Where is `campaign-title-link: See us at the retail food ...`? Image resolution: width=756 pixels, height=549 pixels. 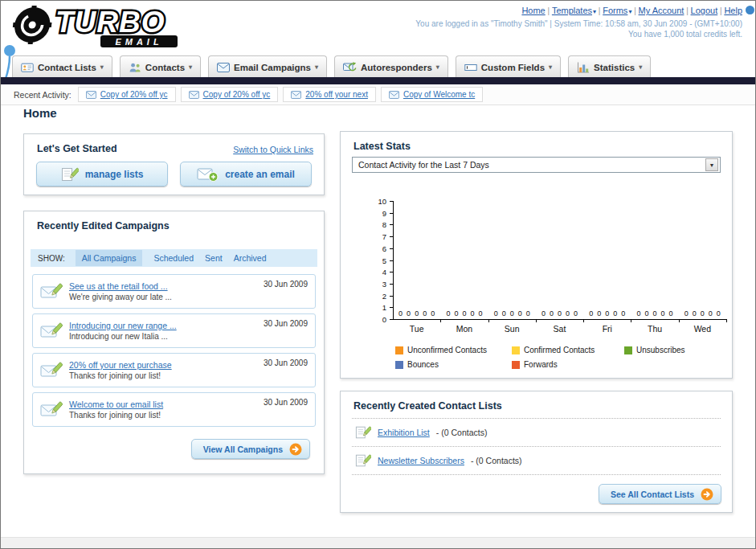
campaign-title-link: See us at the retail food ... is located at coordinates (121, 286).